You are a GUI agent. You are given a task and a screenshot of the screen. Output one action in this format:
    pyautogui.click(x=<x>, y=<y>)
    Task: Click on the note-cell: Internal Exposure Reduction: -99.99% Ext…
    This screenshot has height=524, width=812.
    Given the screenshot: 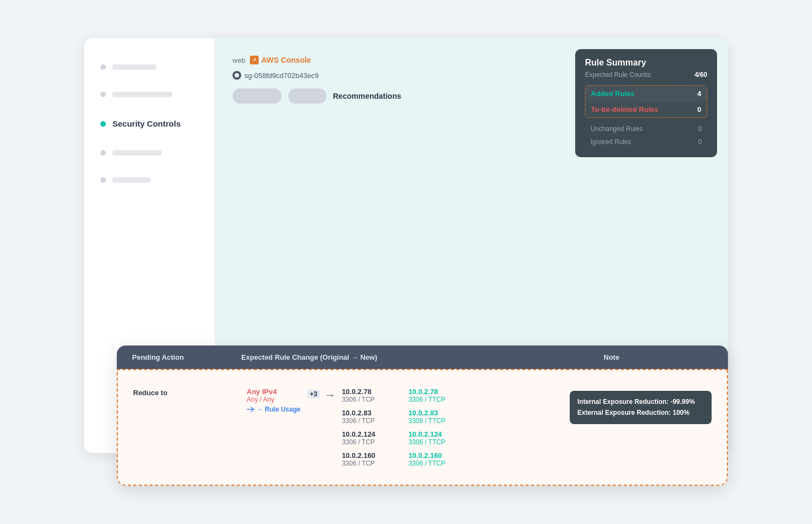 What is the action you would take?
    pyautogui.click(x=641, y=406)
    